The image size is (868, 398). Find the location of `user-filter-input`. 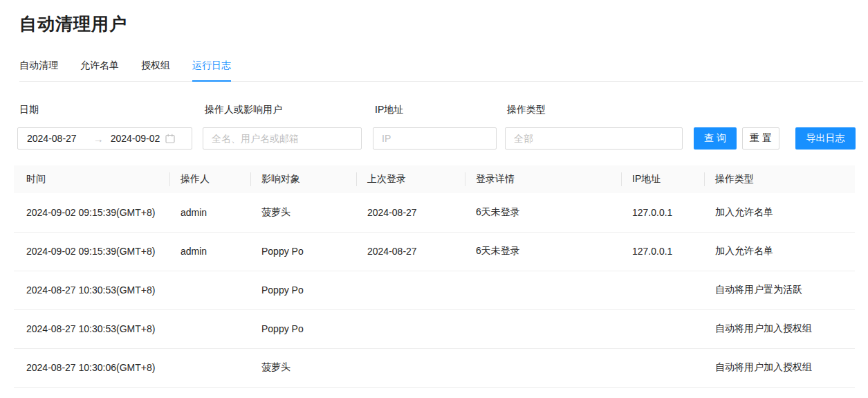

user-filter-input is located at coordinates (282, 138).